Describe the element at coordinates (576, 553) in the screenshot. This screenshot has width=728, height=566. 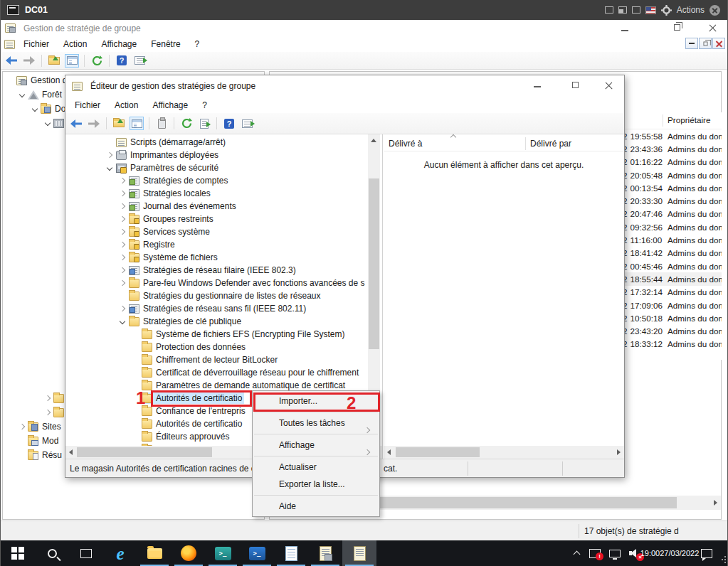
I see `show-hidden-icons-button` at that location.